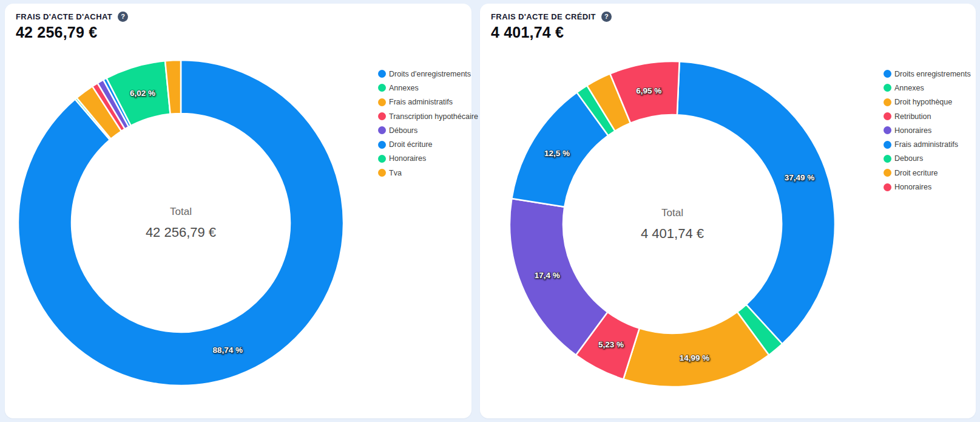 Image resolution: width=980 pixels, height=422 pixels. I want to click on legend-item-droits-d-enregistrements: Droits d'enregistrements, so click(428, 74).